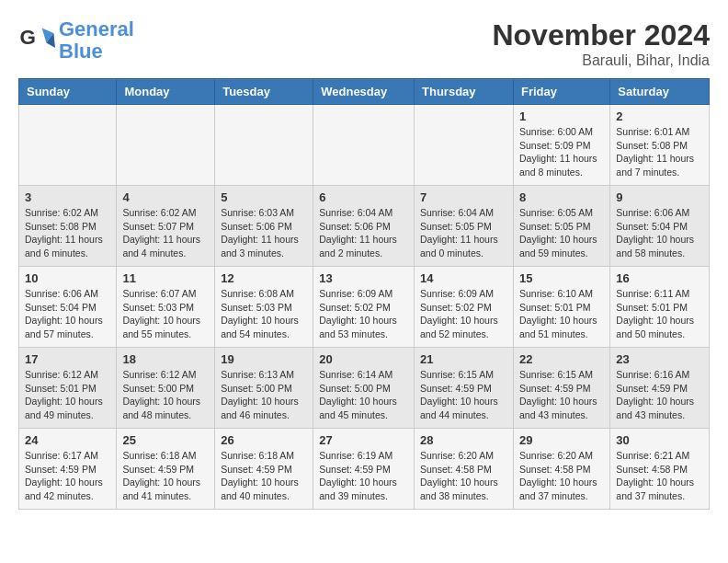  What do you see at coordinates (265, 92) in the screenshot?
I see `weekday-header-tuesday: Tuesday` at bounding box center [265, 92].